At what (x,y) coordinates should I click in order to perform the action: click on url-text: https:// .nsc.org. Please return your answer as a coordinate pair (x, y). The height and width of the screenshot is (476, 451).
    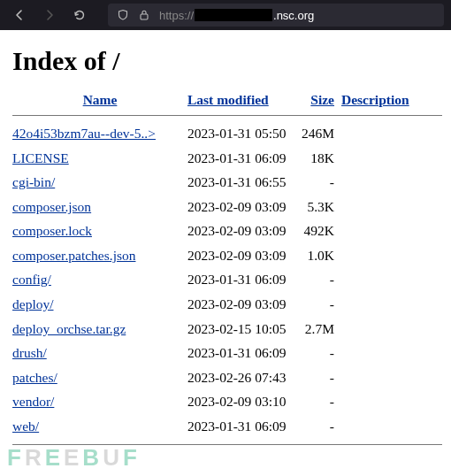
    Looking at the image, I should click on (237, 16).